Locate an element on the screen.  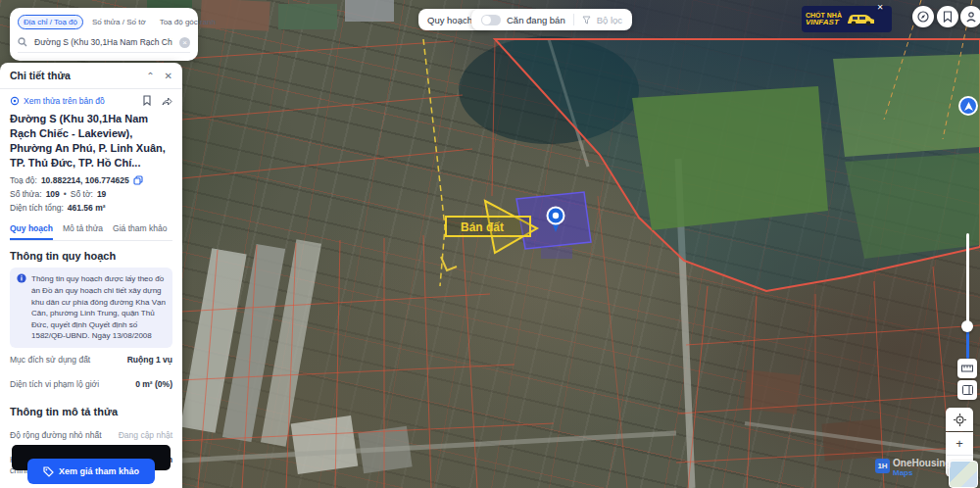
so-thua-label: Số thửa: is located at coordinates (25, 194).